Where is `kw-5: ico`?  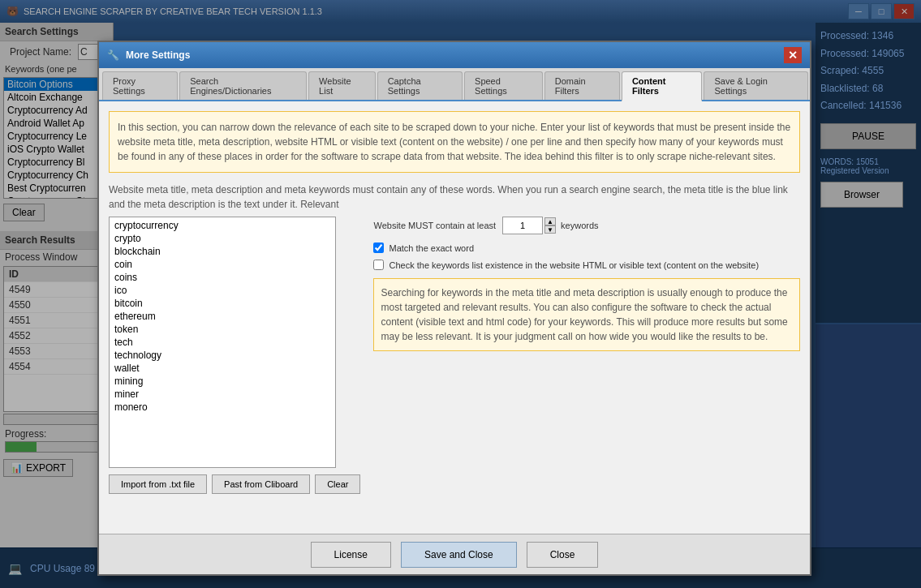 kw-5: ico is located at coordinates (222, 290).